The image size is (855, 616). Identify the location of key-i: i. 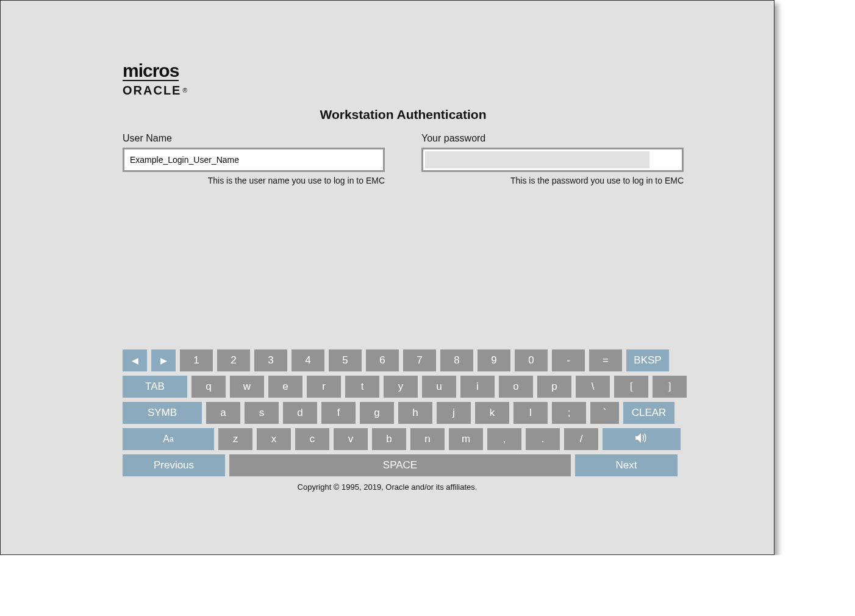
(478, 387).